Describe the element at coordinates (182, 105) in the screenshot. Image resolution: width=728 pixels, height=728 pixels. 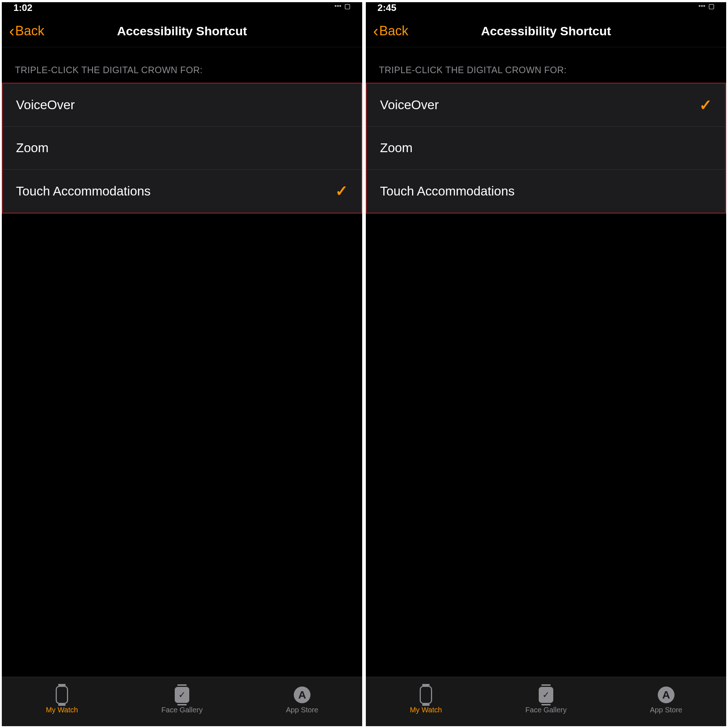
I see `option-voiceover: VoiceOver` at that location.